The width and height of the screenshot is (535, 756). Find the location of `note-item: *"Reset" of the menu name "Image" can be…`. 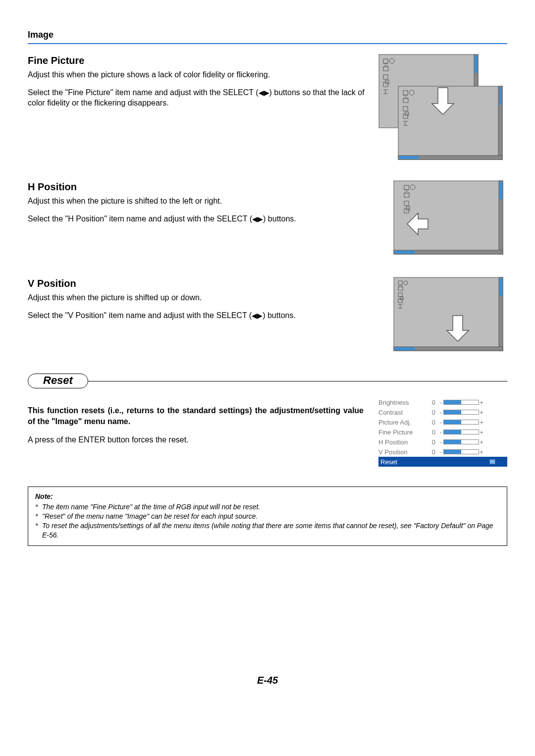

note-item: *"Reset" of the menu name "Image" can be… is located at coordinates (268, 516).